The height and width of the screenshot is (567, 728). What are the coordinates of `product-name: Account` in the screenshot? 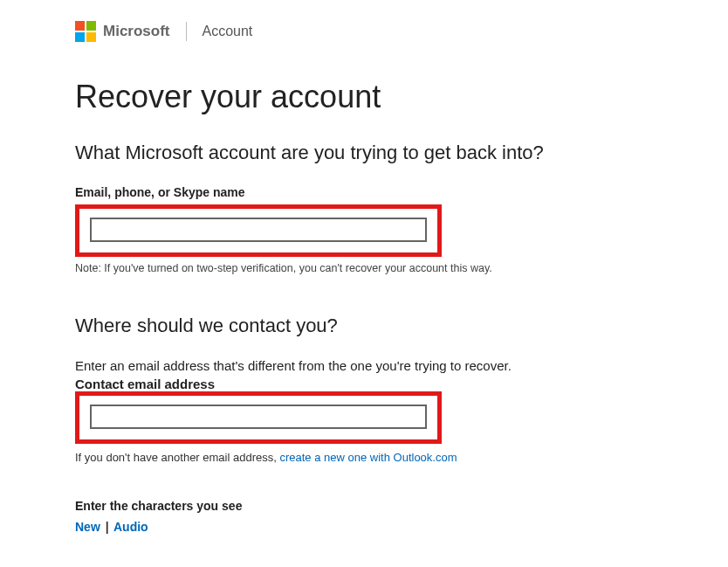 It's located at (228, 31).